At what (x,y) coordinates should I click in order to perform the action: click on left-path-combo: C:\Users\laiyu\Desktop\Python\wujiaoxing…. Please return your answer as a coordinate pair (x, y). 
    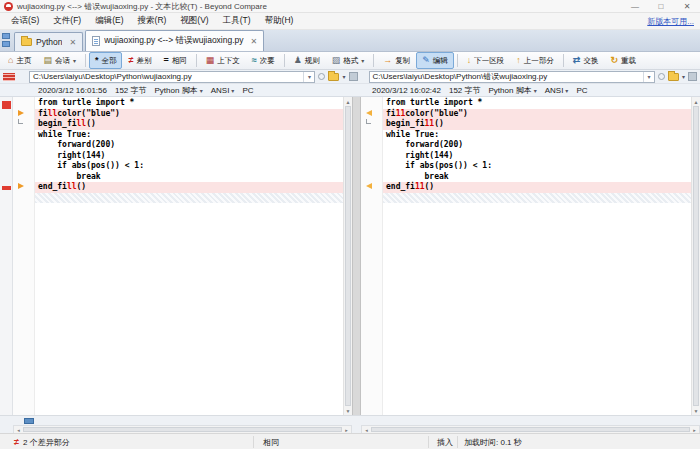
    Looking at the image, I should click on (172, 77).